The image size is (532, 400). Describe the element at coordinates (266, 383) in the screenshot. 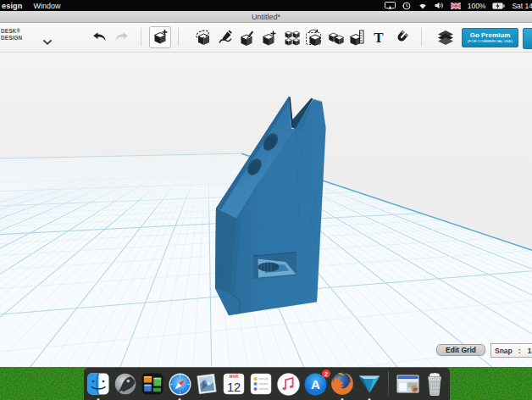

I see `desktop-wallpaper: MAR 12` at that location.